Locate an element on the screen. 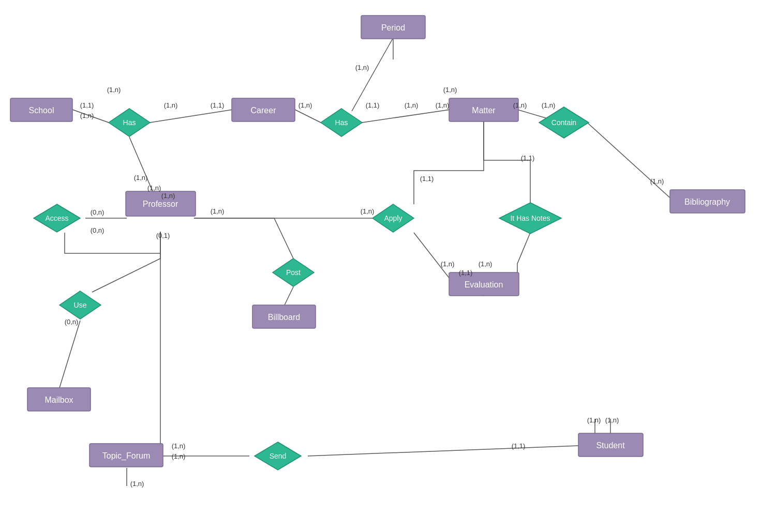  ithasnotes-evaluation-line is located at coordinates (524, 253).